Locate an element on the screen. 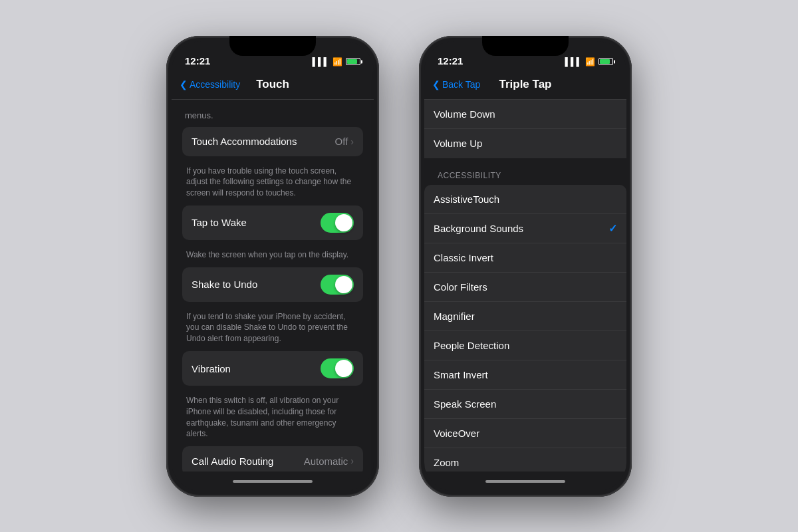 The width and height of the screenshot is (798, 532). touch-accommodations-chevron: › is located at coordinates (352, 142).